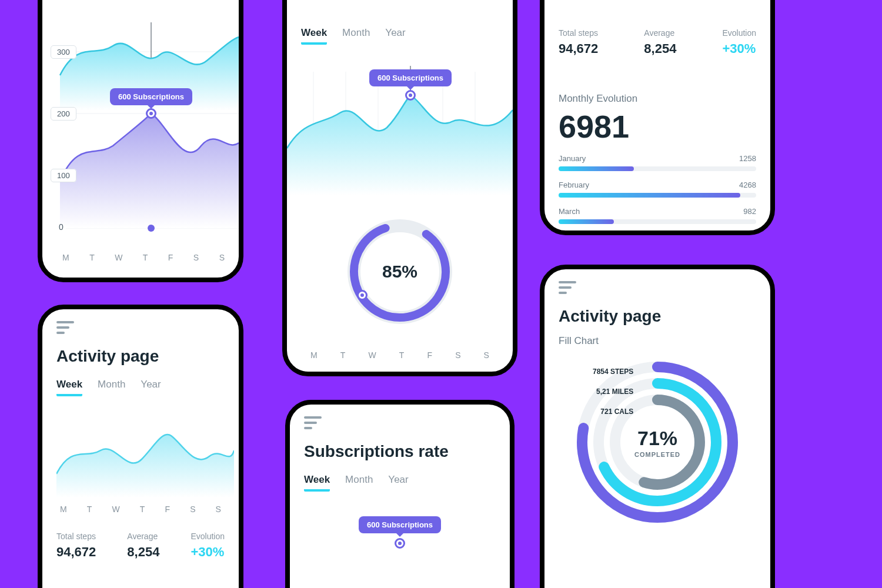 This screenshot has height=588, width=882. Describe the element at coordinates (657, 442) in the screenshot. I see `ring-center: 71% COMPLETED` at that location.